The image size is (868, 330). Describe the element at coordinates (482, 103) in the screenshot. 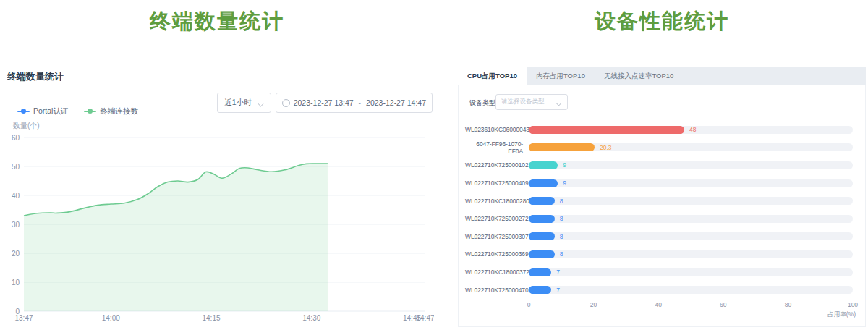

I see `device-type-label: 设备类型` at that location.